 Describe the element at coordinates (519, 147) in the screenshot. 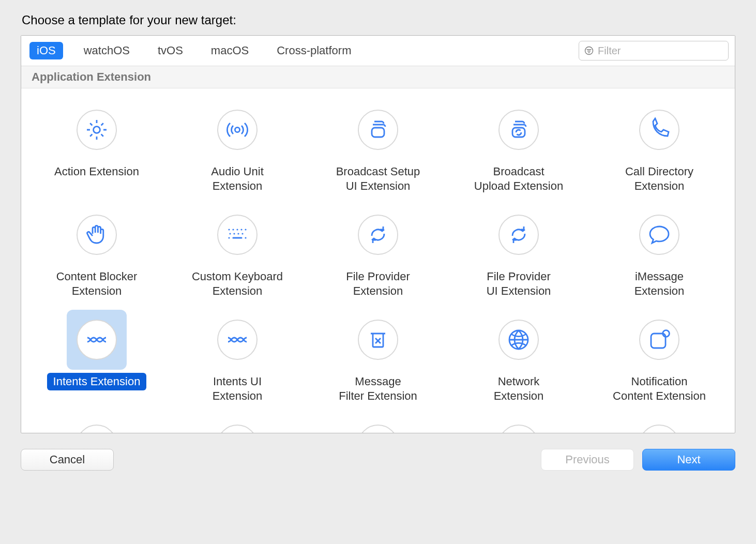

I see `template-item: Broadcast Upload Extension` at that location.